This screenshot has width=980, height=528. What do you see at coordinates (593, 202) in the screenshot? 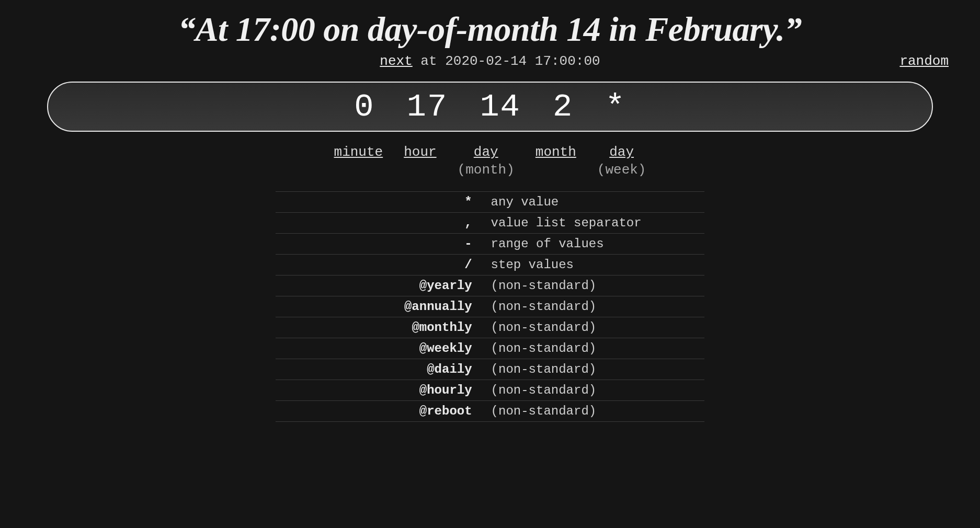
I see `reference-description: any value` at bounding box center [593, 202].